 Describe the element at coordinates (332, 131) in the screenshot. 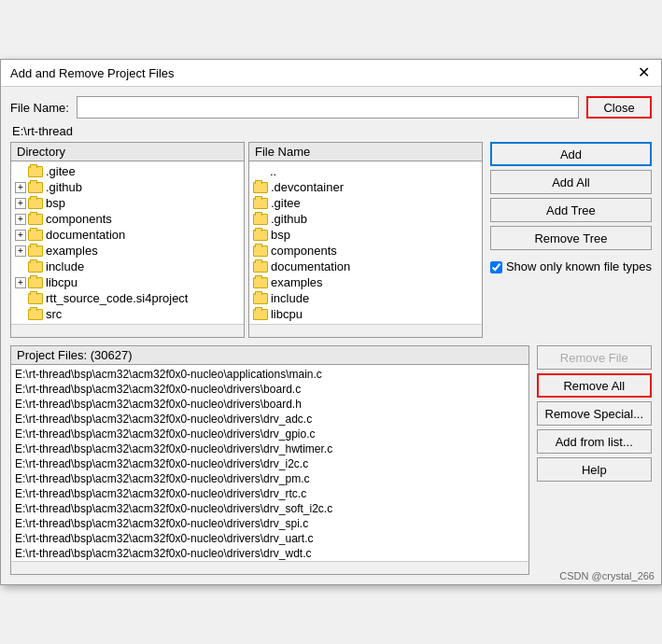

I see `path-label: E:\rt-thread` at that location.